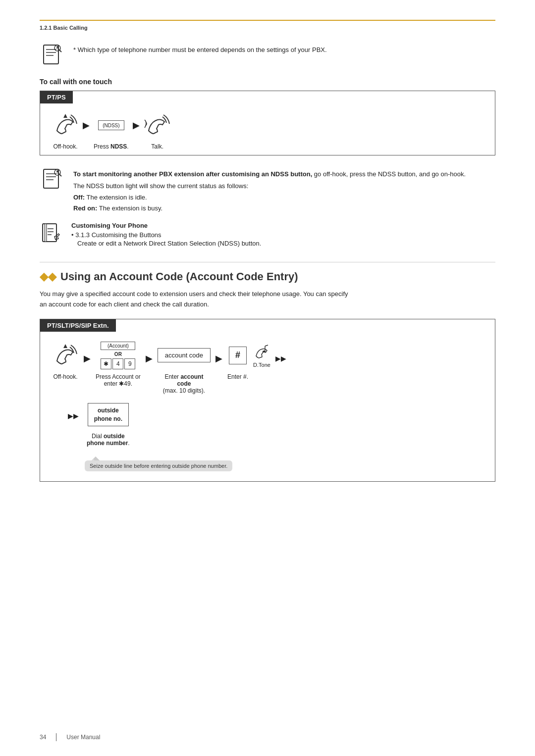 This screenshot has width=535, height=756. What do you see at coordinates (262, 365) in the screenshot?
I see `dtone-label: D.Tone` at bounding box center [262, 365].